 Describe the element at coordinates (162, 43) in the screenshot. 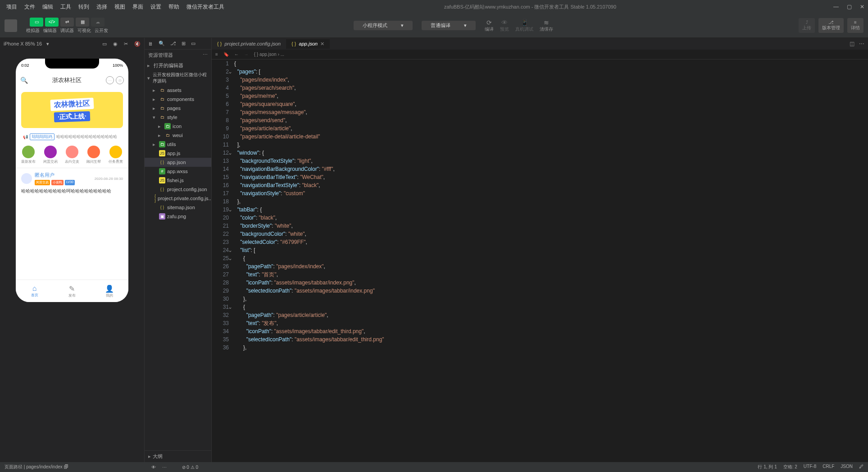

I see `explorer-search-icon: 🔍` at that location.